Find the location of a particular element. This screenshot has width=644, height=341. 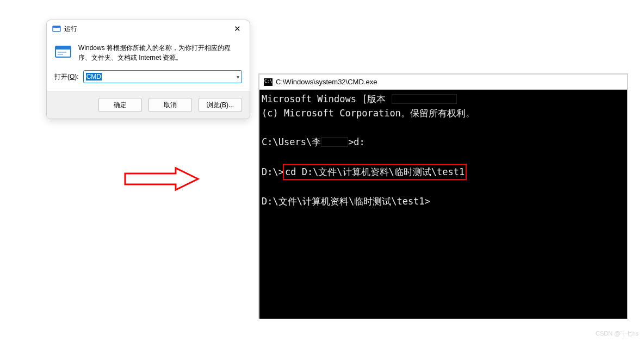

cmd-title-text: C:\Windows\system32\CMD.exe is located at coordinates (326, 82).